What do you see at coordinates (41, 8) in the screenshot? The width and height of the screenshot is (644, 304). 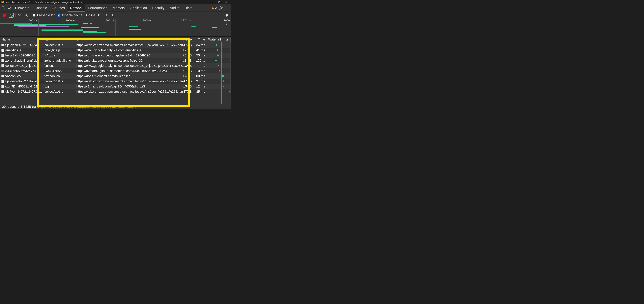 I see `tab-console: Console` at bounding box center [41, 8].